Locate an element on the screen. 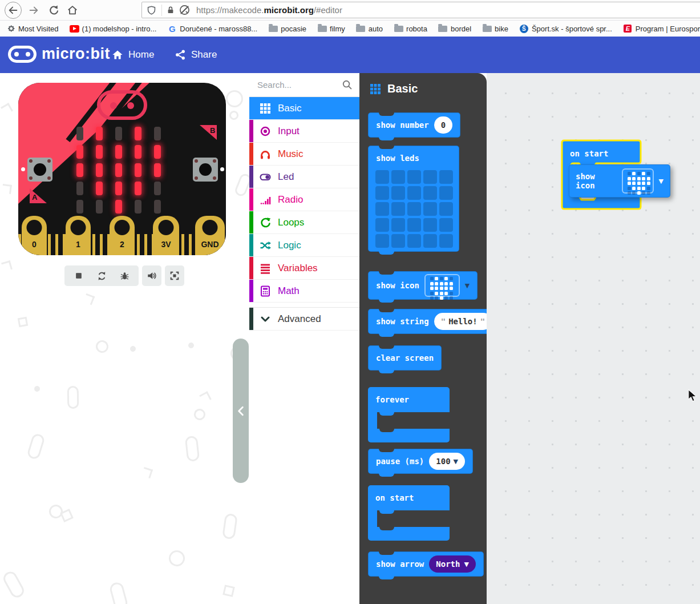 The width and height of the screenshot is (700, 604). lock-icon is located at coordinates (171, 10).